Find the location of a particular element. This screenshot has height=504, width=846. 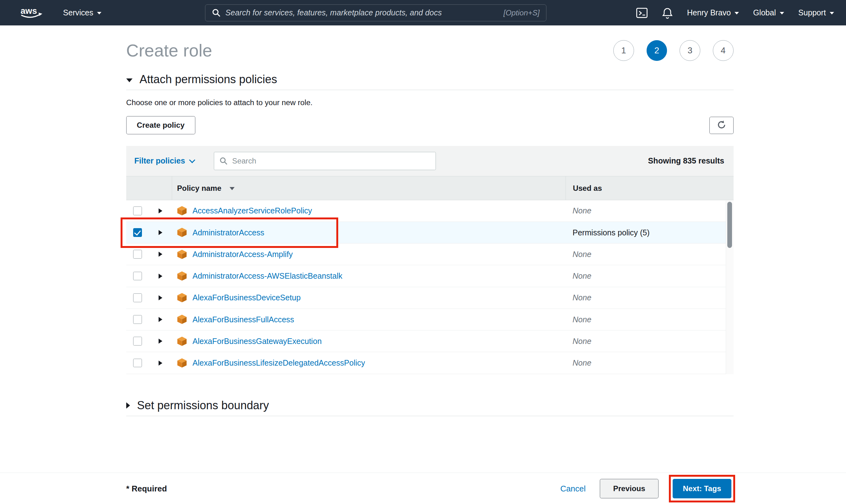

table-actions-row: Create policy is located at coordinates (430, 125).